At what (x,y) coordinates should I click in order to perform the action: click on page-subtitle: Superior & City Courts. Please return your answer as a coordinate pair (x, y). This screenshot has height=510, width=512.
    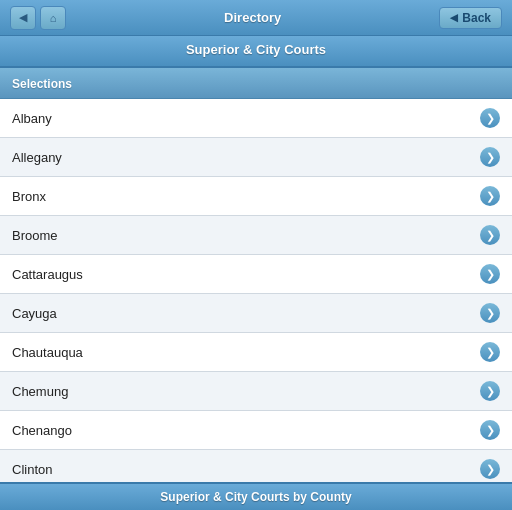
    Looking at the image, I should click on (256, 50).